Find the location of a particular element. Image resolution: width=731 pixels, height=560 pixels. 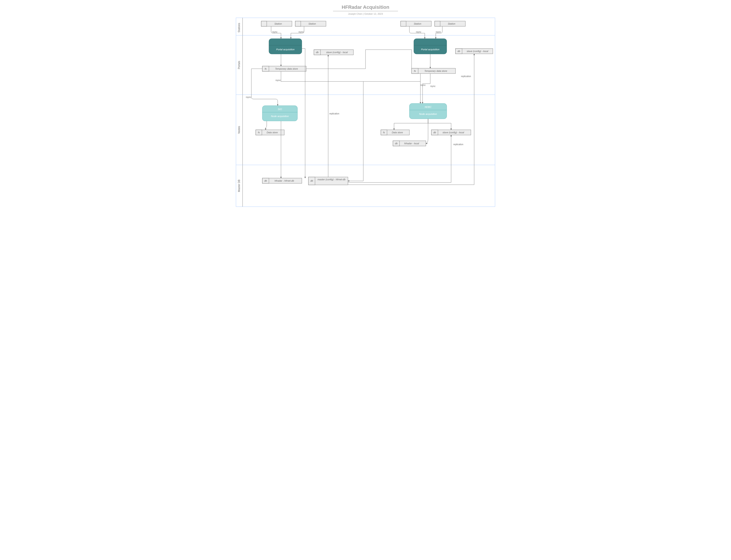

hfradar-local: db hfradar - local is located at coordinates (409, 143).